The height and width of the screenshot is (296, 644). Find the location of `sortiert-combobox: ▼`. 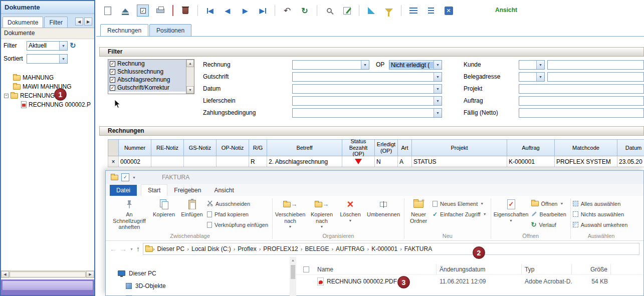

sortiert-combobox: ▼ is located at coordinates (47, 59).